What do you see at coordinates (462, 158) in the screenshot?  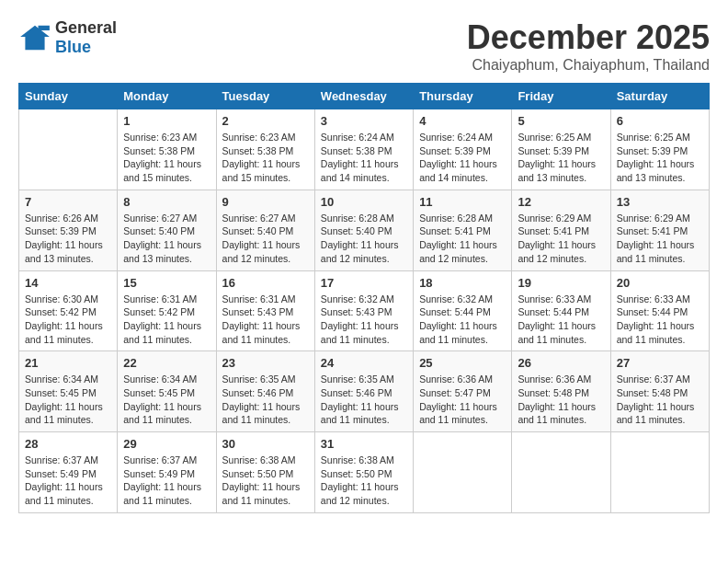 I see `day-info: Sunrise: 6:24 AM Sunset: 5:39 PM Dayligh…` at bounding box center [462, 158].